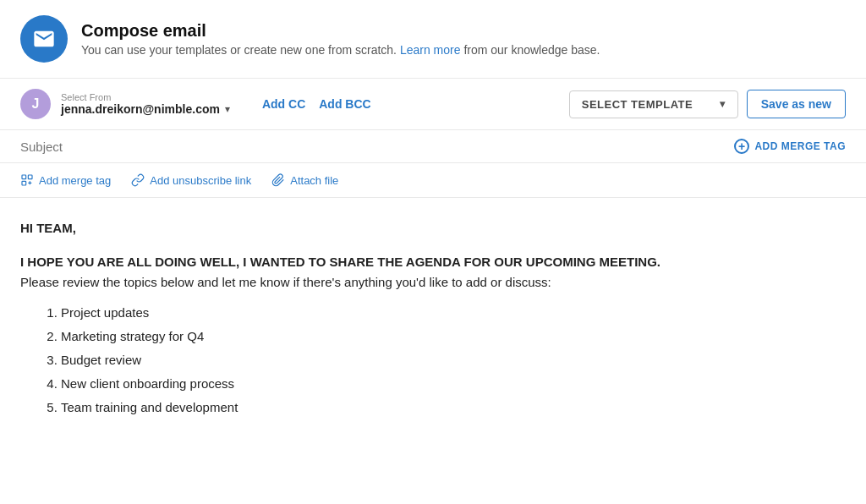 This screenshot has width=866, height=504. Describe the element at coordinates (433, 105) in the screenshot. I see `from-row: J Select From jenna.dreikorn@nimble.com …` at that location.